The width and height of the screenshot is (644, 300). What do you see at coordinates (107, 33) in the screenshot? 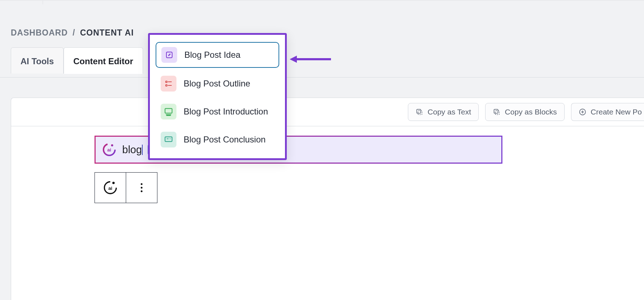
I see `breadcrumb-current: CONTENT AI` at bounding box center [107, 33].